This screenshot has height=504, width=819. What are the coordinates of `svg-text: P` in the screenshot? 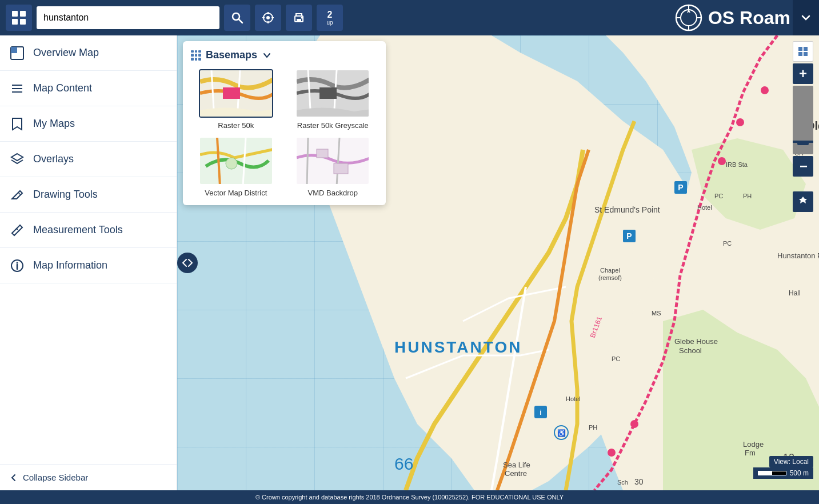 It's located at (629, 236).